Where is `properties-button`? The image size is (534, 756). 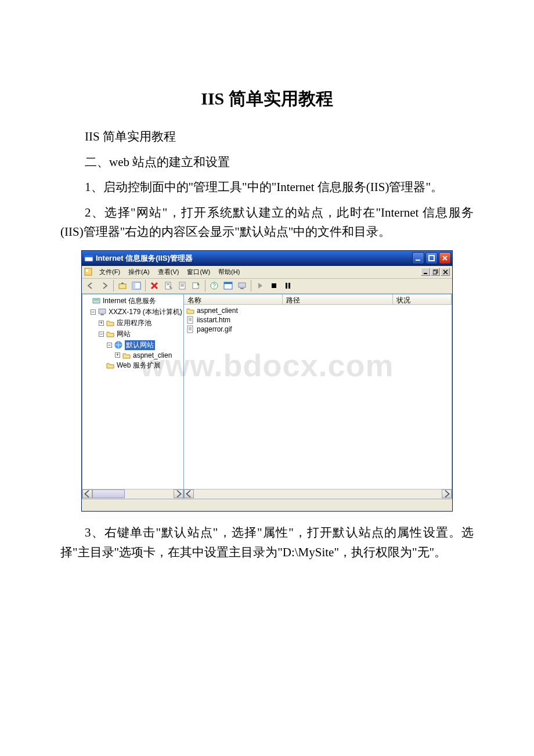 properties-button is located at coordinates (168, 286).